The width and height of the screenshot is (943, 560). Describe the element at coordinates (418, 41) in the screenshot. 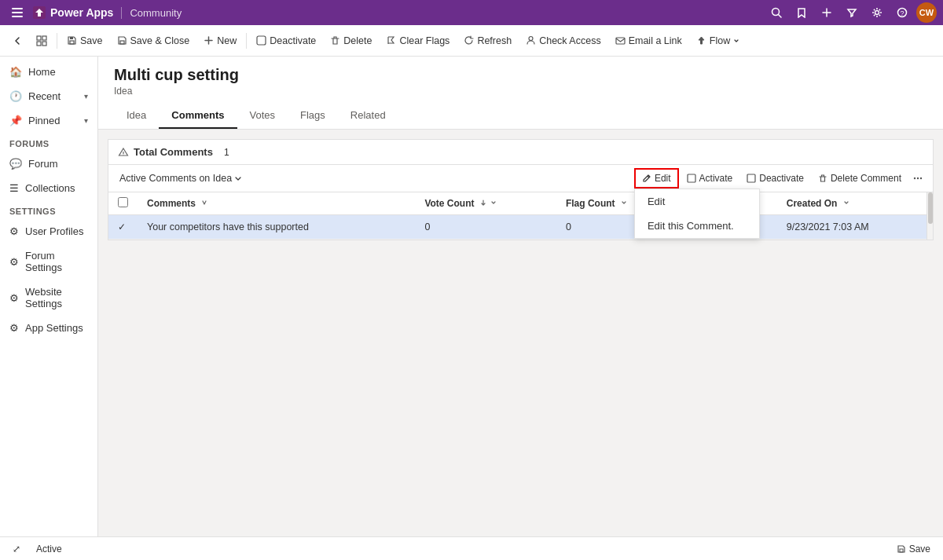

I see `clear-flags-button: Clear Flags` at that location.